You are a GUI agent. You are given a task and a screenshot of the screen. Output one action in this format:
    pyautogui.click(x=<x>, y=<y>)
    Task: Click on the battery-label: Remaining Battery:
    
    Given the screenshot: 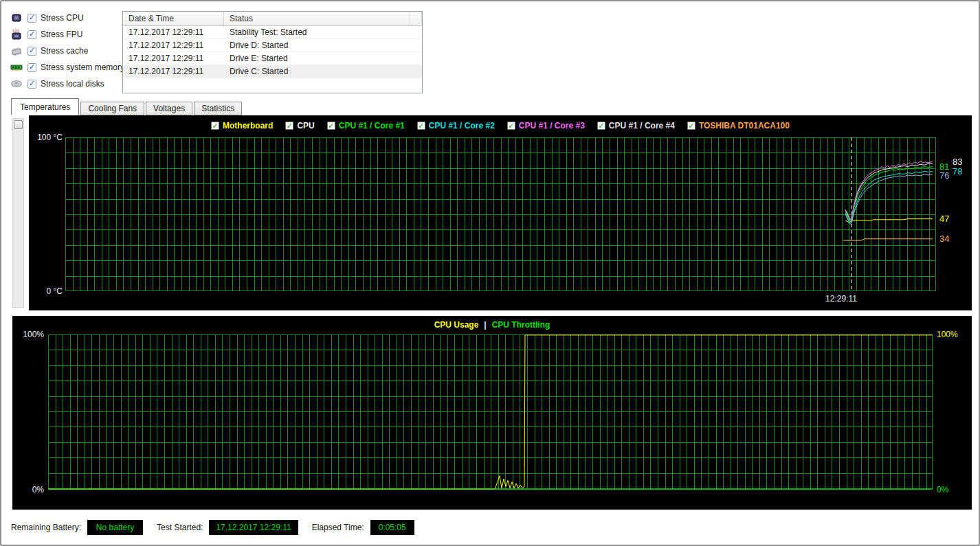 What is the action you would take?
    pyautogui.click(x=46, y=527)
    